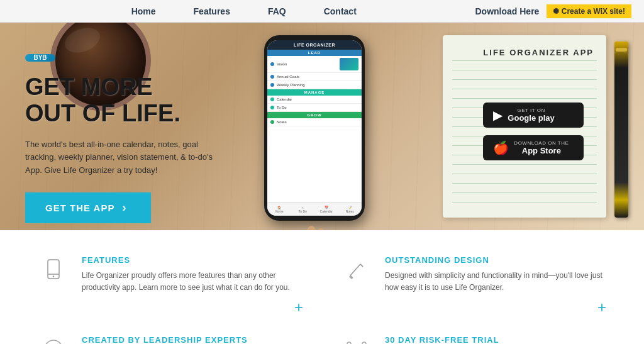 This screenshot has width=644, height=344. I want to click on phone-screen-header: LIFE ORGANIZER, so click(314, 45).